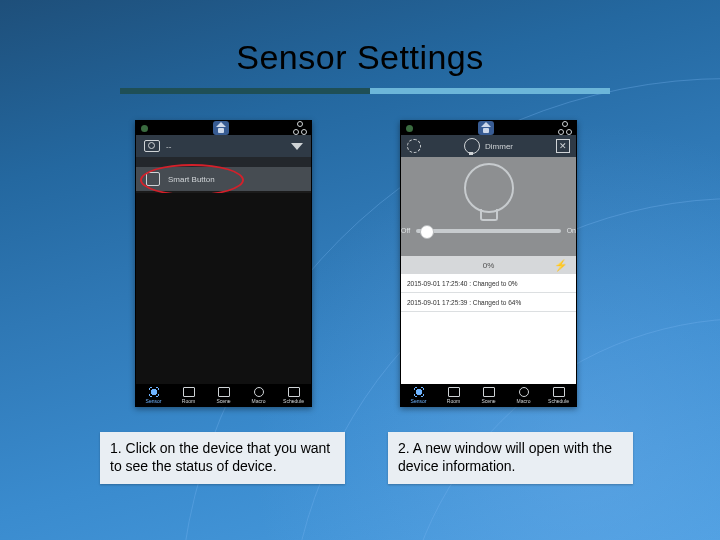 The image size is (720, 540). Describe the element at coordinates (414, 146) in the screenshot. I see `gear-icon` at that location.